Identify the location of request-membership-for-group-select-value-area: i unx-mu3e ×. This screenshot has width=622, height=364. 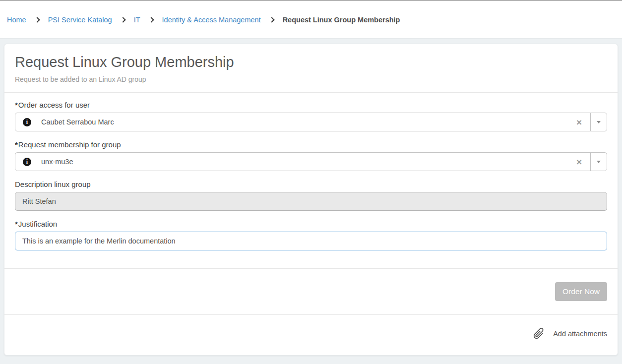
(303, 162).